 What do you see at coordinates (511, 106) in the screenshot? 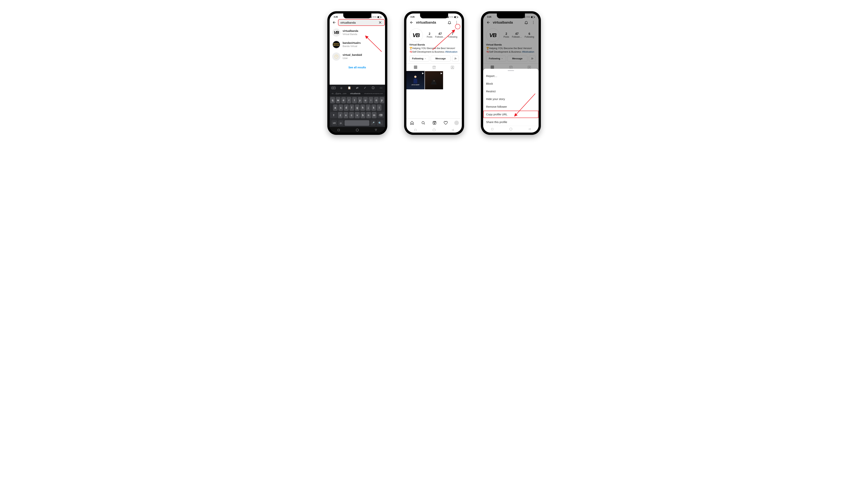
I see `sheet-item-remove-follower: Remove follower` at bounding box center [511, 106].